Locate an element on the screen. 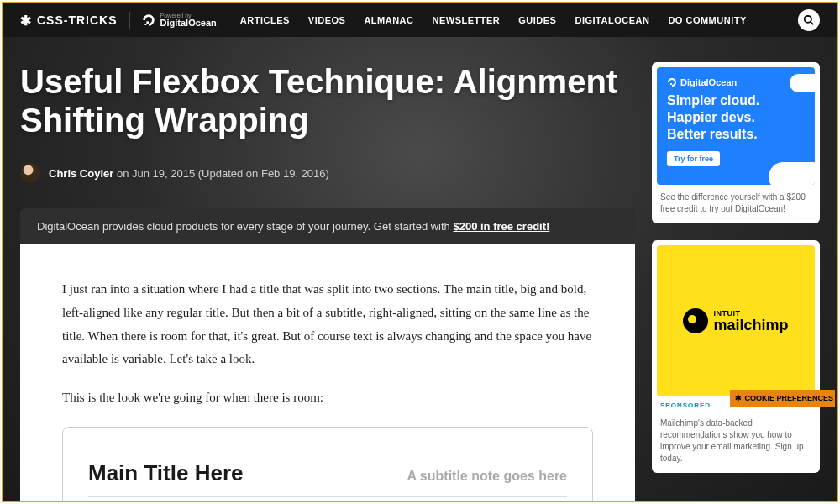  cookie-label: COOKIE PREFERENCES is located at coordinates (789, 398).